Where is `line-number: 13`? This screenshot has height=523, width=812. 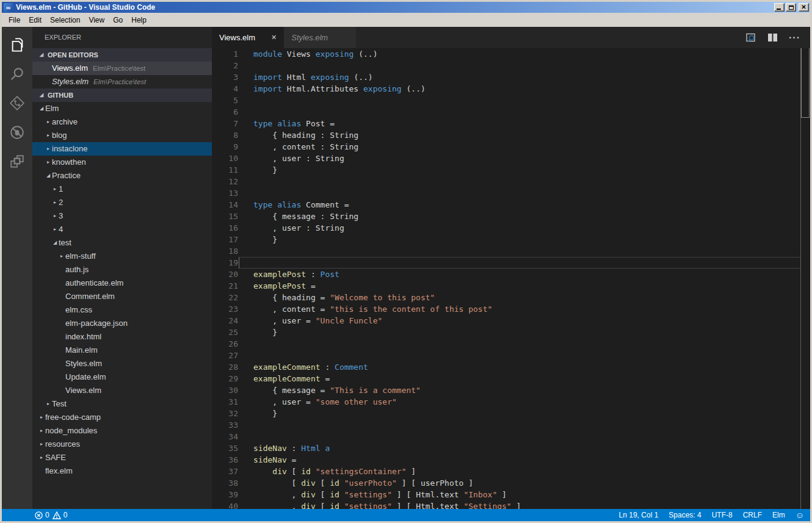
line-number: 13 is located at coordinates (225, 193).